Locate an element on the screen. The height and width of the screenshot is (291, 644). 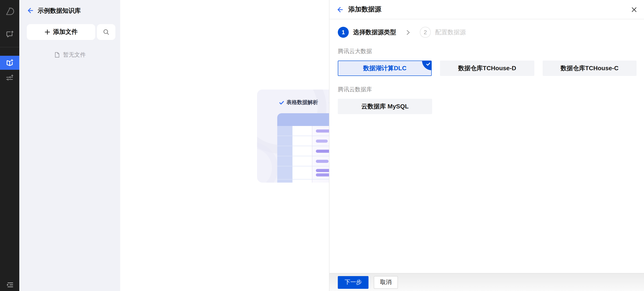
section-label-bigdata: 腾讯云大数据 is located at coordinates (487, 51).